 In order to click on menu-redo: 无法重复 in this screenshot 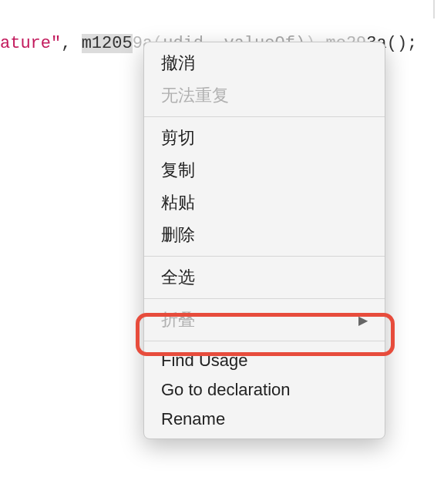, I will do `click(264, 96)`.